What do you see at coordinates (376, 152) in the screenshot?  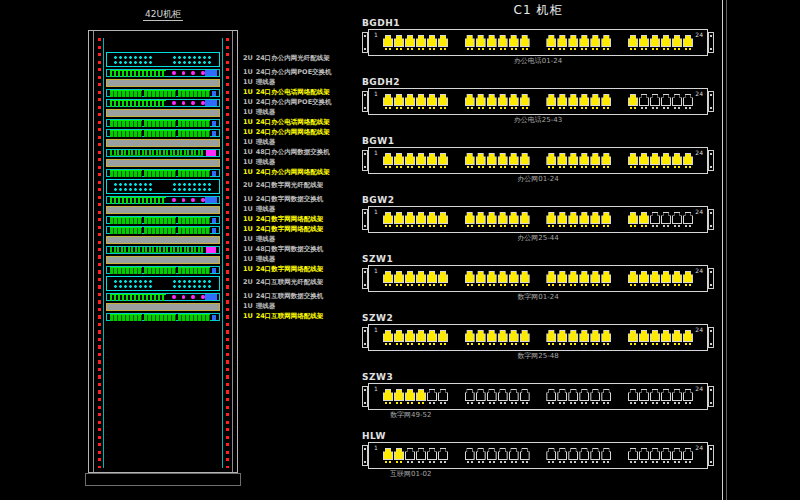 I see `first-port-number: 1` at bounding box center [376, 152].